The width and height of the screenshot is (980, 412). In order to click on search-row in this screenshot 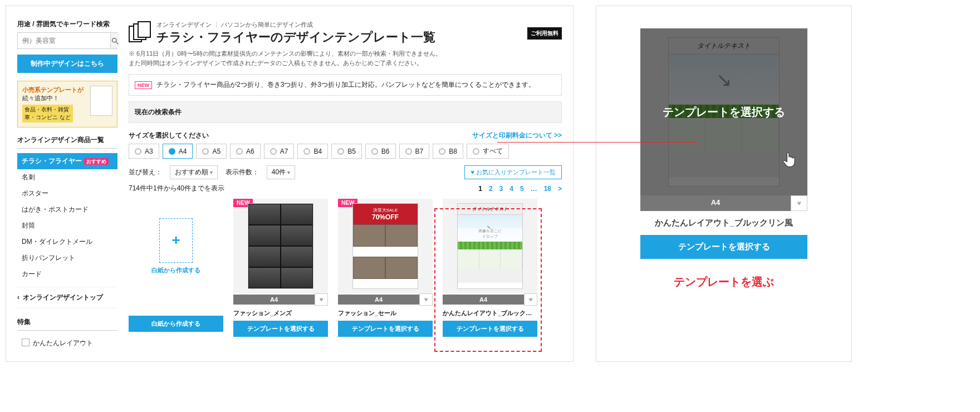, I will do `click(67, 41)`.